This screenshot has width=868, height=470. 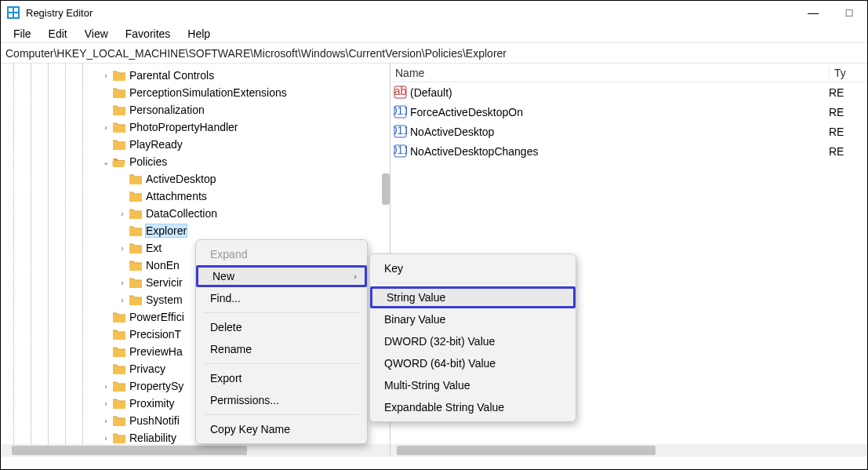 What do you see at coordinates (473, 337) in the screenshot?
I see `context-submenu-new: KeyString ValueBinary ValueDWORD (32-bit…` at bounding box center [473, 337].